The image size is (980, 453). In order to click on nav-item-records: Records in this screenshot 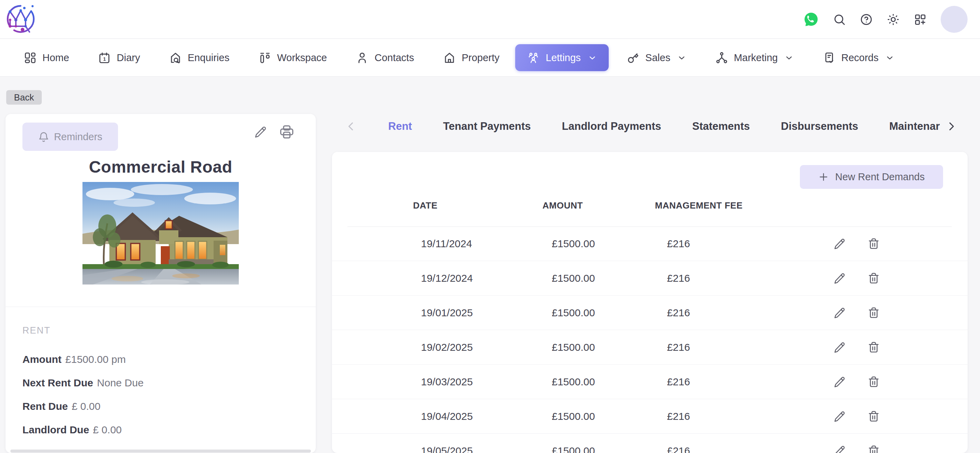, I will do `click(858, 58)`.